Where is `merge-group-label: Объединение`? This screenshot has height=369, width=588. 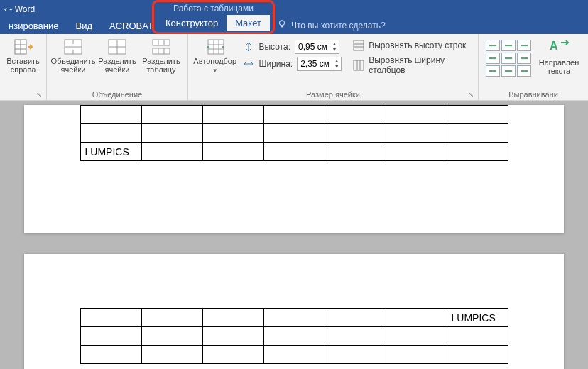
merge-group-label: Объединение is located at coordinates (117, 95).